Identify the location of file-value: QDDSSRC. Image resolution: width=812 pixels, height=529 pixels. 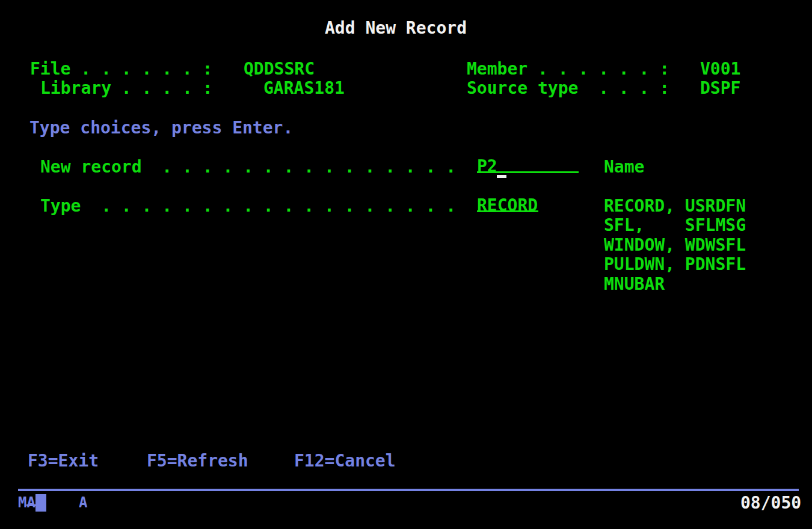
(279, 69).